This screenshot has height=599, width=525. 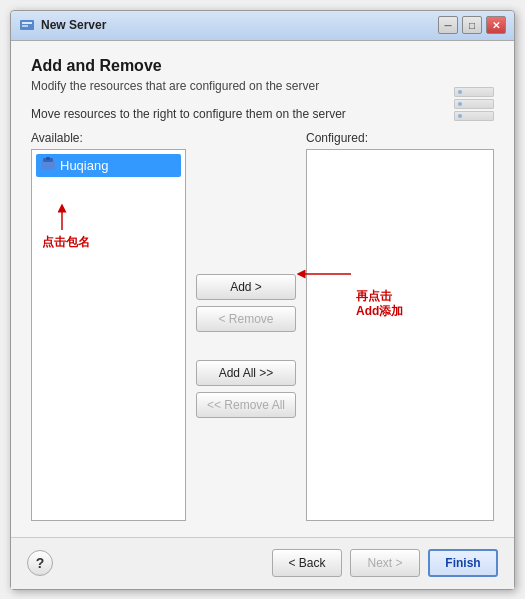 I want to click on configured-label: Configured:, so click(x=400, y=138).